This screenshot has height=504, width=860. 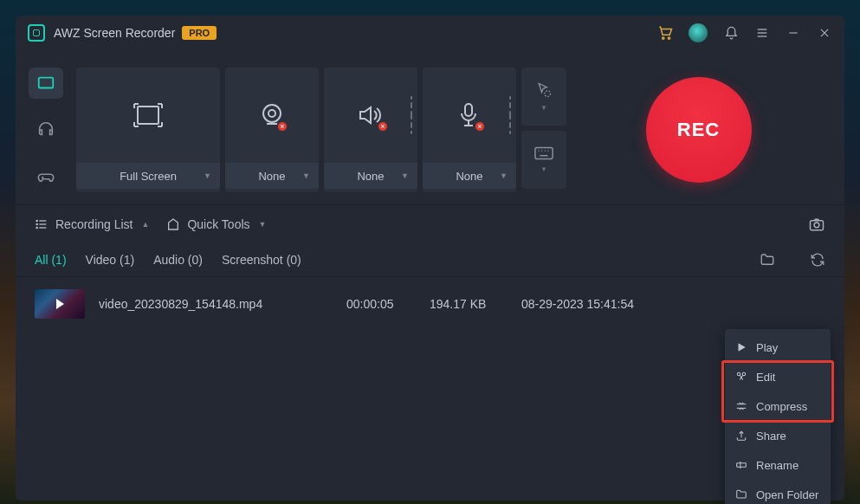 I want to click on speaker-icon, so click(x=371, y=115).